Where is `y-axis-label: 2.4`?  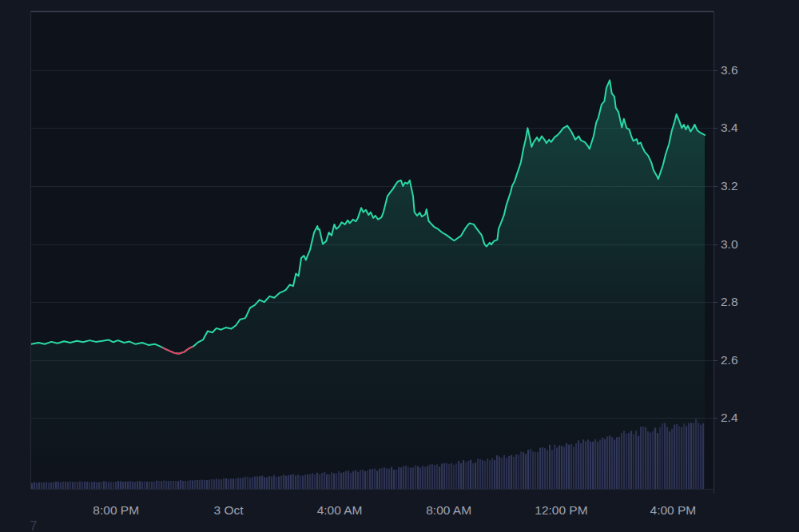 y-axis-label: 2.4 is located at coordinates (729, 418).